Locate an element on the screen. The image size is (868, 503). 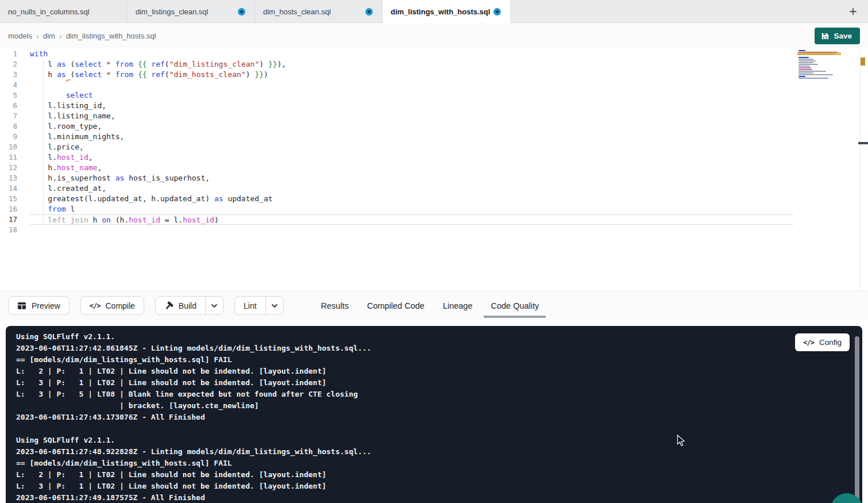
terminal-line: L: 2 | P: 1 | LT02 | Line should not be … is located at coordinates (434, 475).